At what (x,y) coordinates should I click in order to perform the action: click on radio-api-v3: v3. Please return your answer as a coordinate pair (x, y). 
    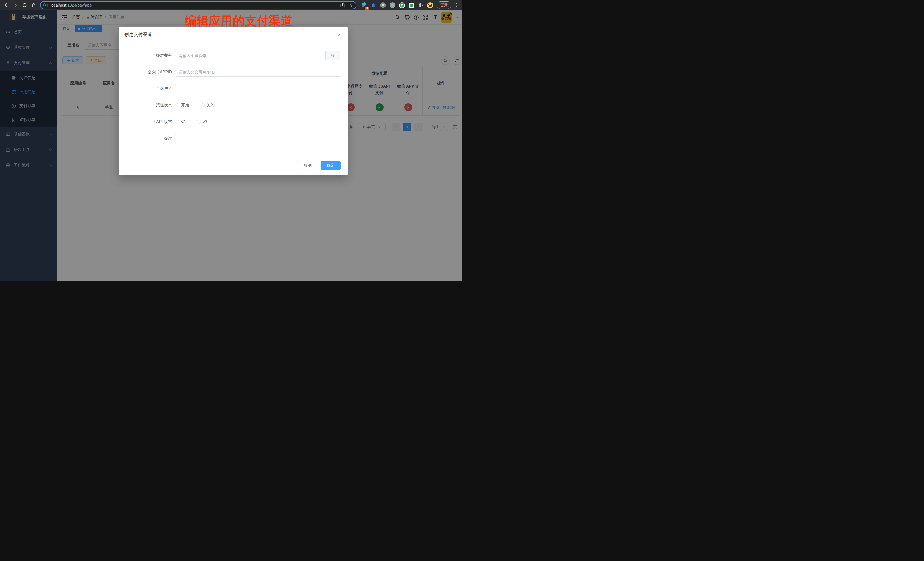
    Looking at the image, I should click on (202, 122).